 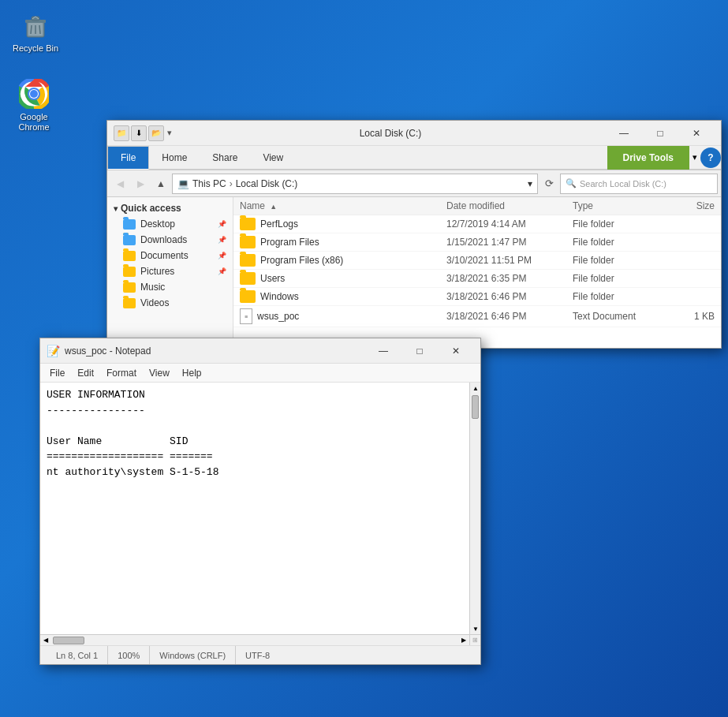 What do you see at coordinates (121, 133) in the screenshot?
I see `quick-access-btn1: 📁` at bounding box center [121, 133].